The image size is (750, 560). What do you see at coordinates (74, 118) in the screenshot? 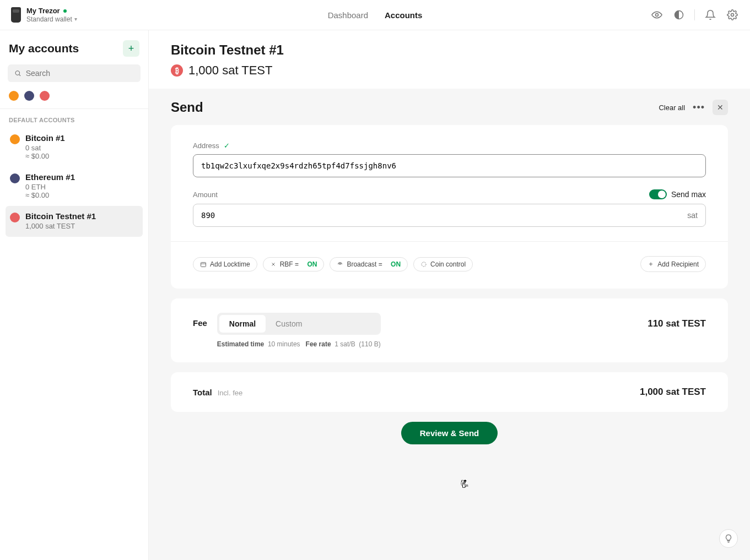
I see `sidebar-section-label: DEFAULT ACCOUNTS` at bounding box center [74, 118].